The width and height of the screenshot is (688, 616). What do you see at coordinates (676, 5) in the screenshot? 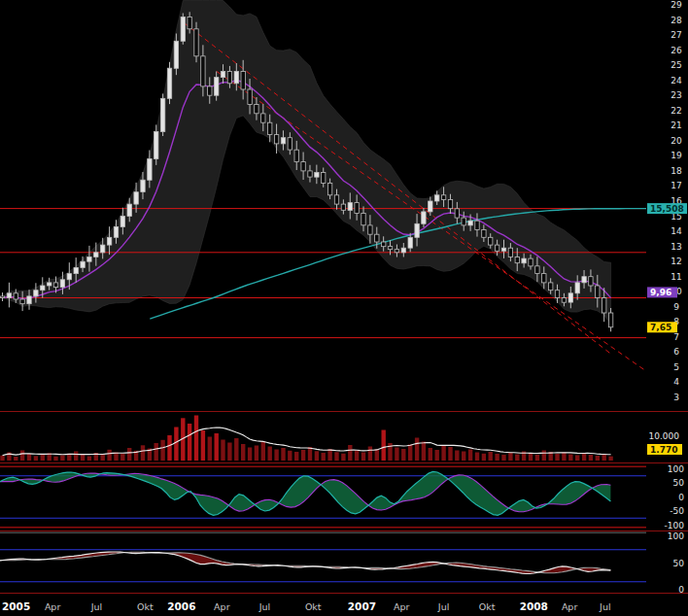
I see `price-tick-label: 29` at bounding box center [676, 5].